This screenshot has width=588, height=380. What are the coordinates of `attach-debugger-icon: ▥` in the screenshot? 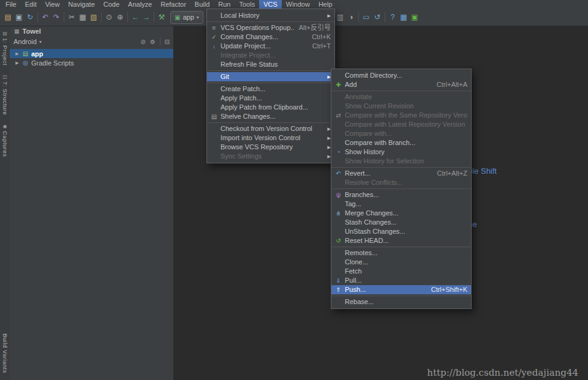 It's located at (340, 17).